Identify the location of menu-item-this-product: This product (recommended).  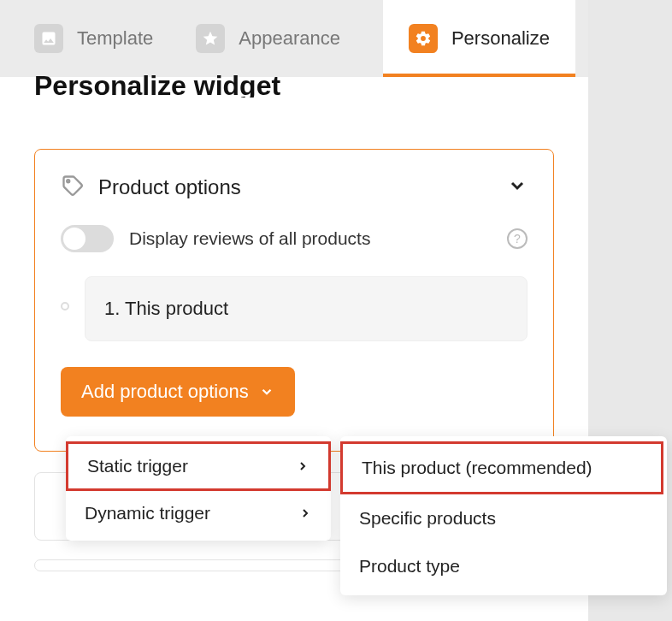
(502, 468).